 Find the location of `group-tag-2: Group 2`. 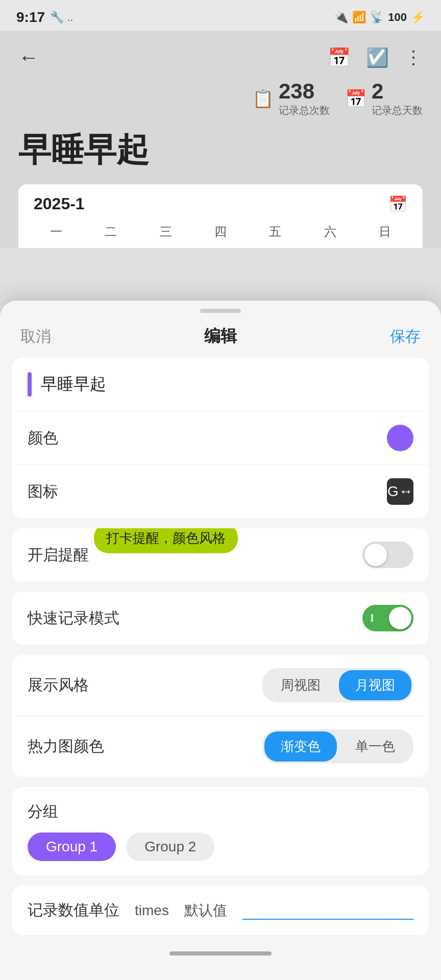

group-tag-2: Group 2 is located at coordinates (170, 847).